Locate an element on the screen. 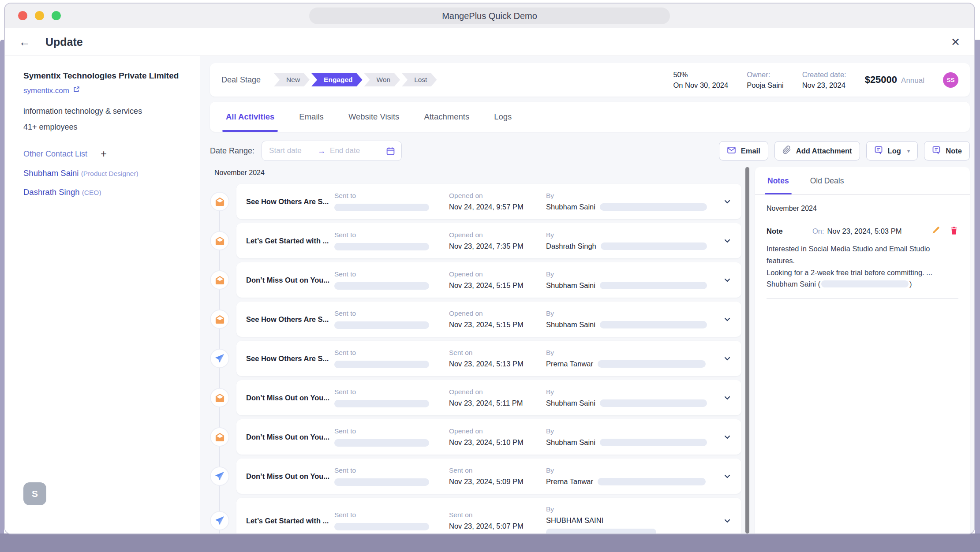  activity-card: Let’s Get Started with ... Sent to Sent … is located at coordinates (489, 516).